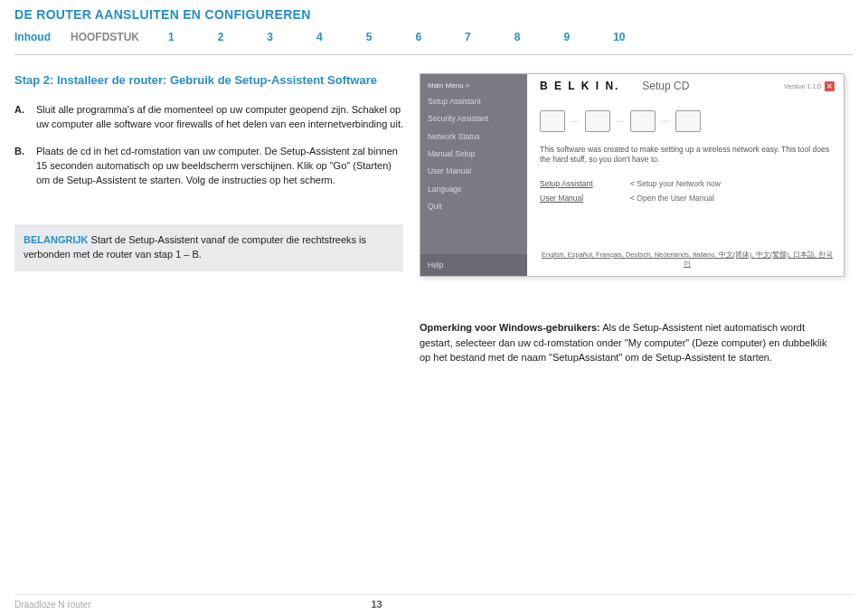 The width and height of the screenshot is (868, 615). I want to click on screenshot-menu-item: Manual Setup, so click(474, 154).